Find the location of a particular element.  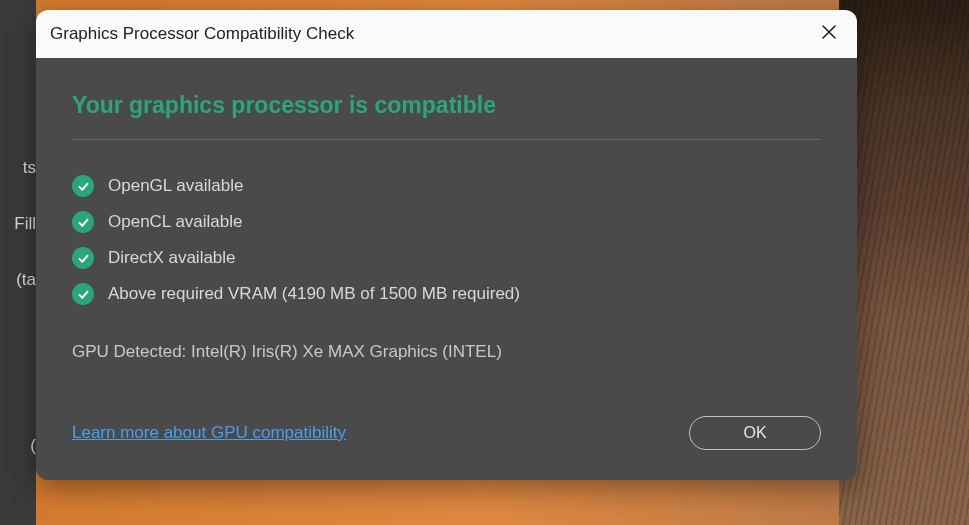

check-item-opencl: OpenCL available is located at coordinates (446, 222).